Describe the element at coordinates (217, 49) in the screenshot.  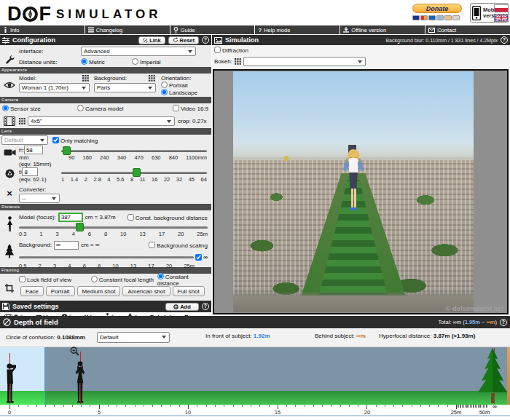
I see `diffraction-checkbox` at that location.